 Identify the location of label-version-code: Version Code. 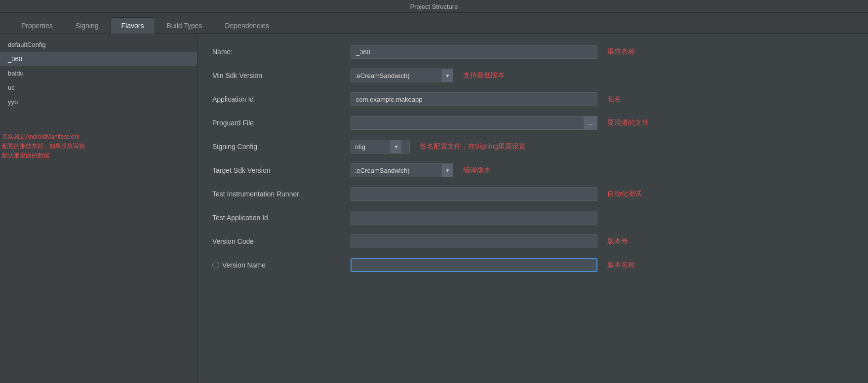
(281, 241).